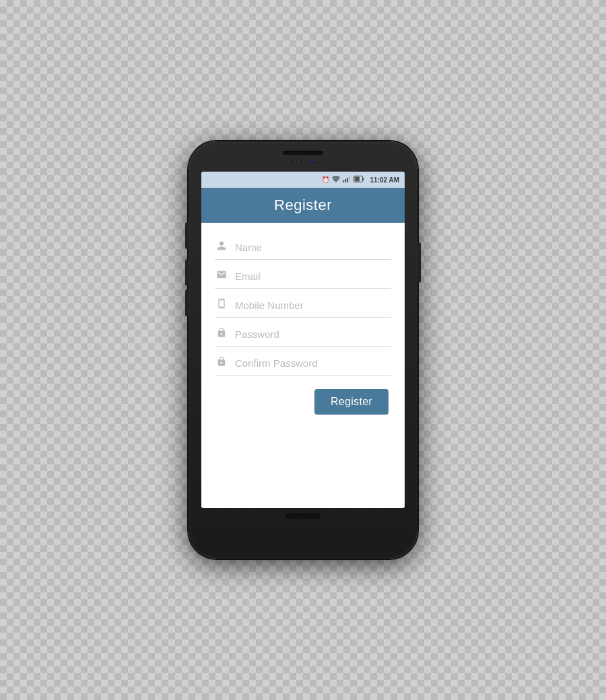 Image resolution: width=606 pixels, height=700 pixels. I want to click on register-button: Register, so click(351, 402).